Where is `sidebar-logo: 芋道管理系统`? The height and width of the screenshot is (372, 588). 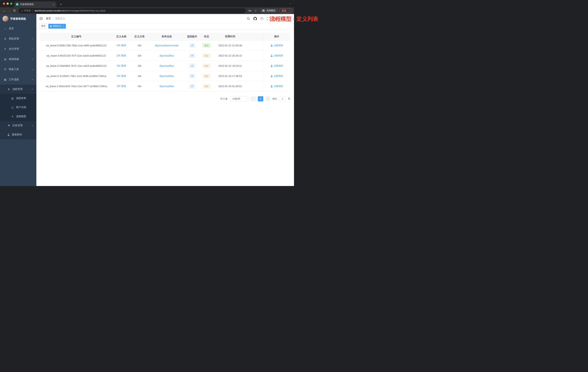
sidebar-logo: 芋道管理系统 is located at coordinates (18, 19).